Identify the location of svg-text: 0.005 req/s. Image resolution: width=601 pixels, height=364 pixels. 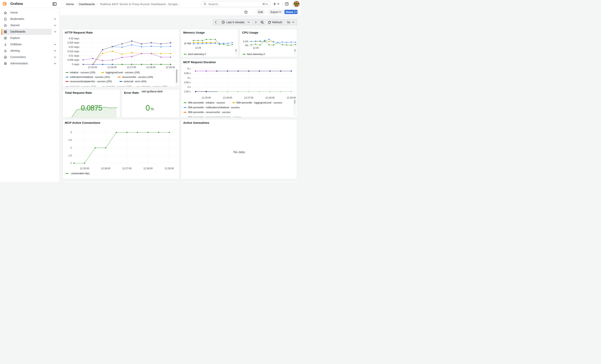
(73, 60).